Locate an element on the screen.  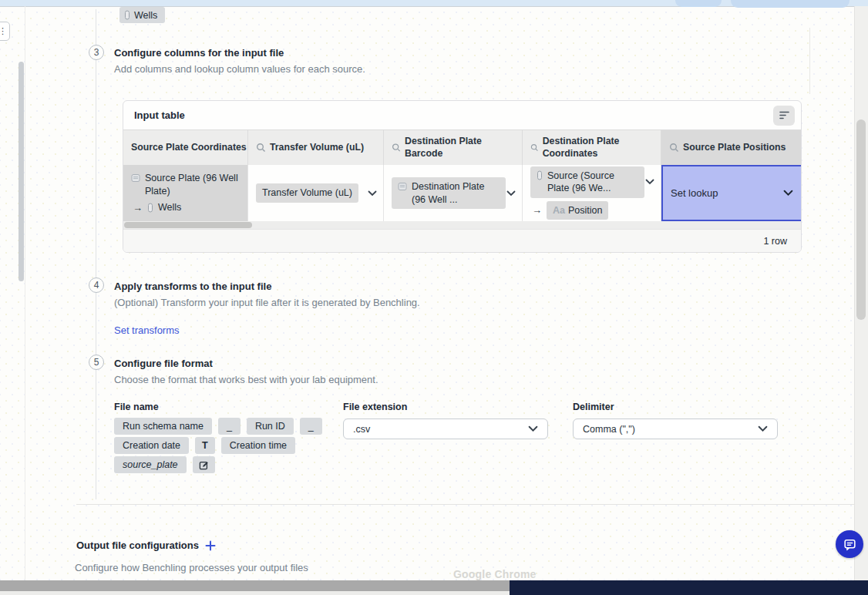
taskbar-light-strip is located at coordinates (254, 593).